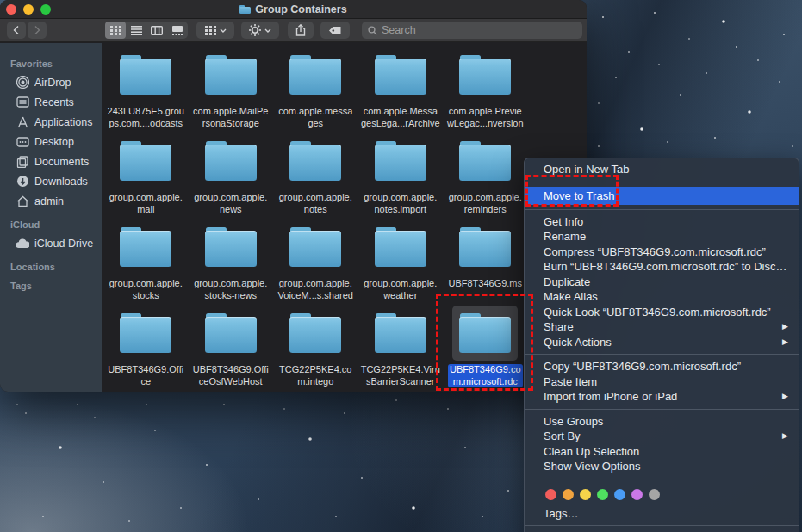 The image size is (802, 532). What do you see at coordinates (401, 375) in the screenshot?
I see `folder-label: TCG22P5KE4.Viru sBarrierScanner` at bounding box center [401, 375].